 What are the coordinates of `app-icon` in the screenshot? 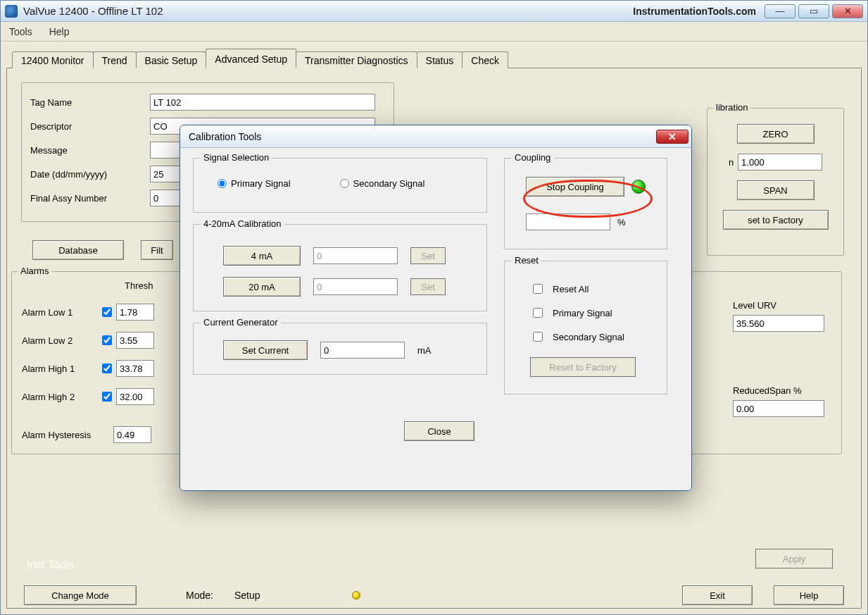 It's located at (11, 11).